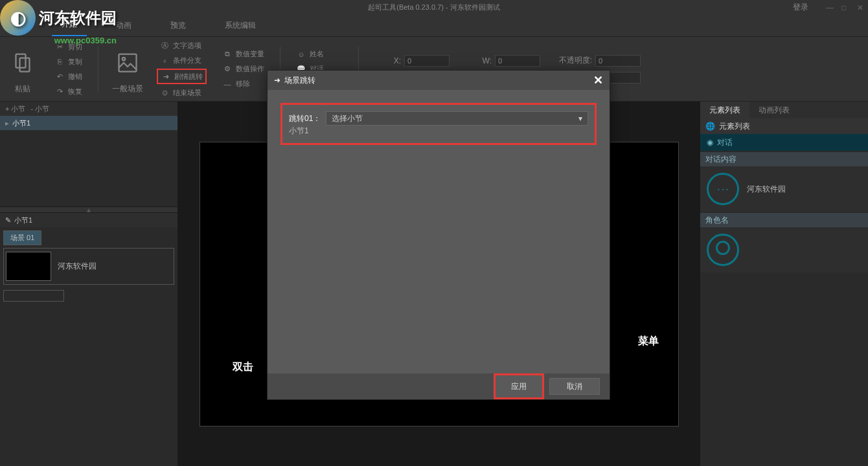 The width and height of the screenshot is (868, 466). What do you see at coordinates (181, 76) in the screenshot?
I see `scene-jump-button: ➜剧情跳转` at bounding box center [181, 76].